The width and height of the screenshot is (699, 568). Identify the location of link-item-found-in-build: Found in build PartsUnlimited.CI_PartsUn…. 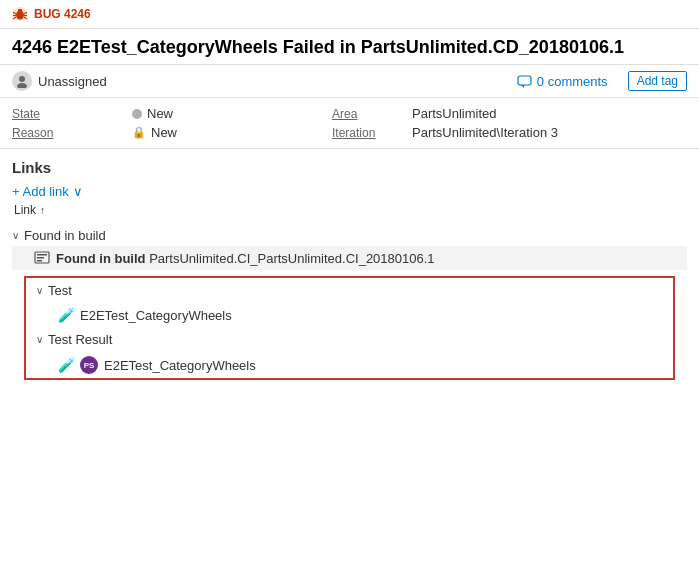
(350, 258).